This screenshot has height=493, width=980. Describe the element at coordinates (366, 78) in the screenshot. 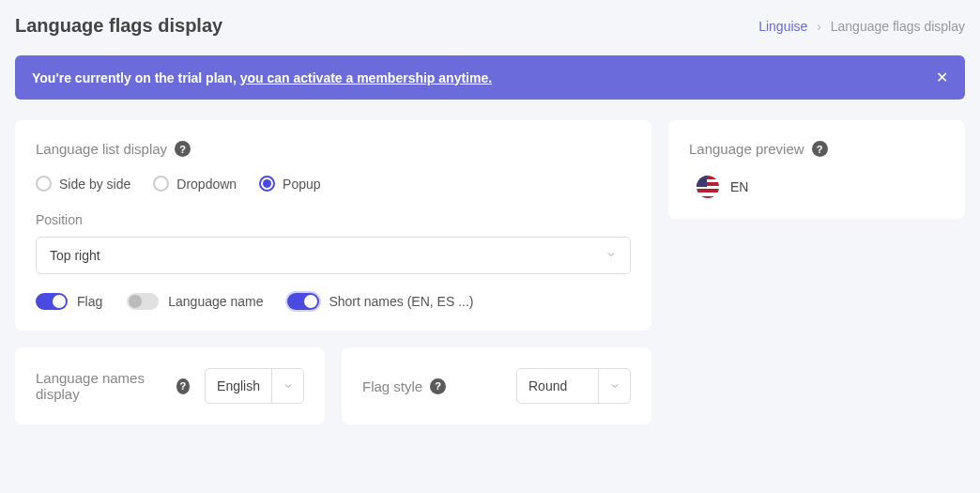

I see `banner-activate-link: you can activate a membership anytime.` at that location.